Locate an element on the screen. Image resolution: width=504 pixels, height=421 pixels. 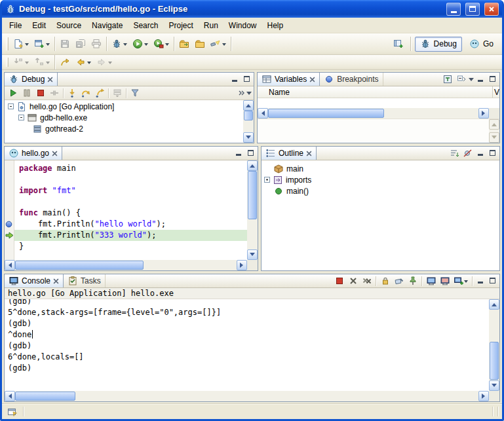
editor-annotation-ruler is located at coordinates (9, 210).